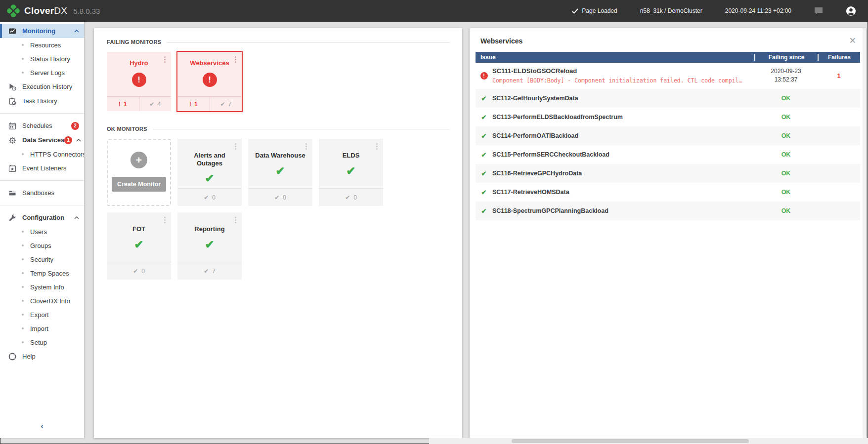 This screenshot has width=868, height=444. What do you see at coordinates (47, 73) in the screenshot?
I see `sidebar-item-label: Server Logs` at bounding box center [47, 73].